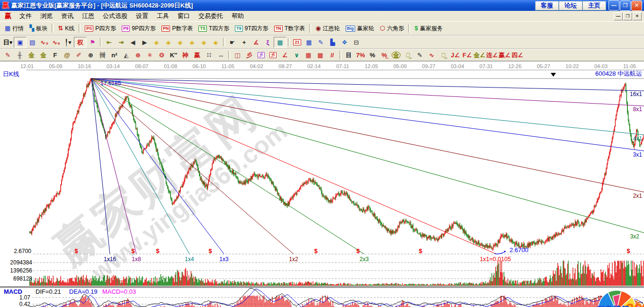 This screenshot has width=644, height=307. What do you see at coordinates (46, 16) in the screenshot?
I see `menu-browse: 浏览` at bounding box center [46, 16].